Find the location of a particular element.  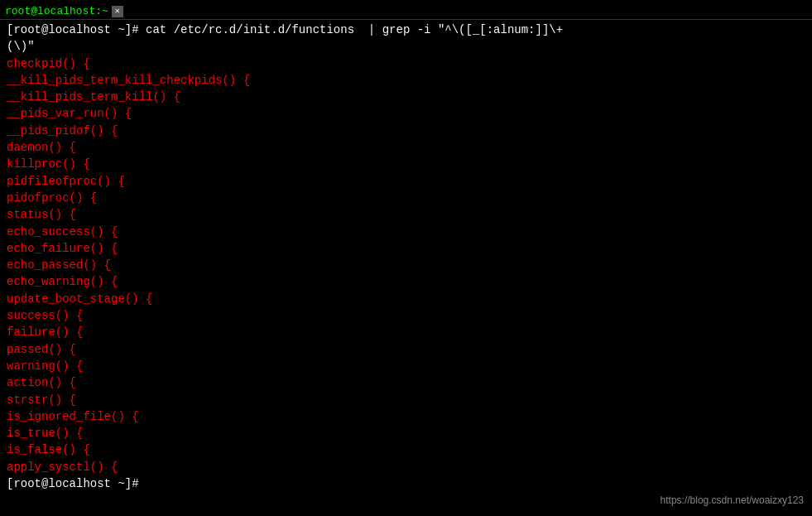

terminal-line: is_ignored_file() { is located at coordinates (406, 417).